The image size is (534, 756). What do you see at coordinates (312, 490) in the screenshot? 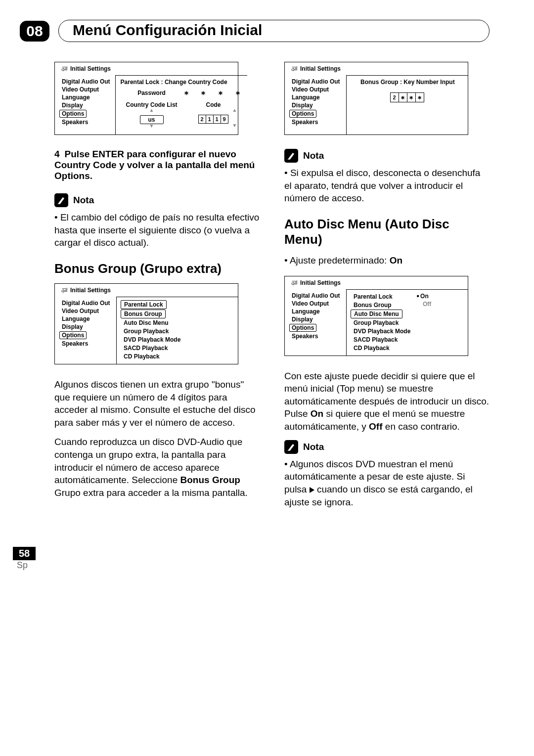
I see `play-icon` at bounding box center [312, 490].